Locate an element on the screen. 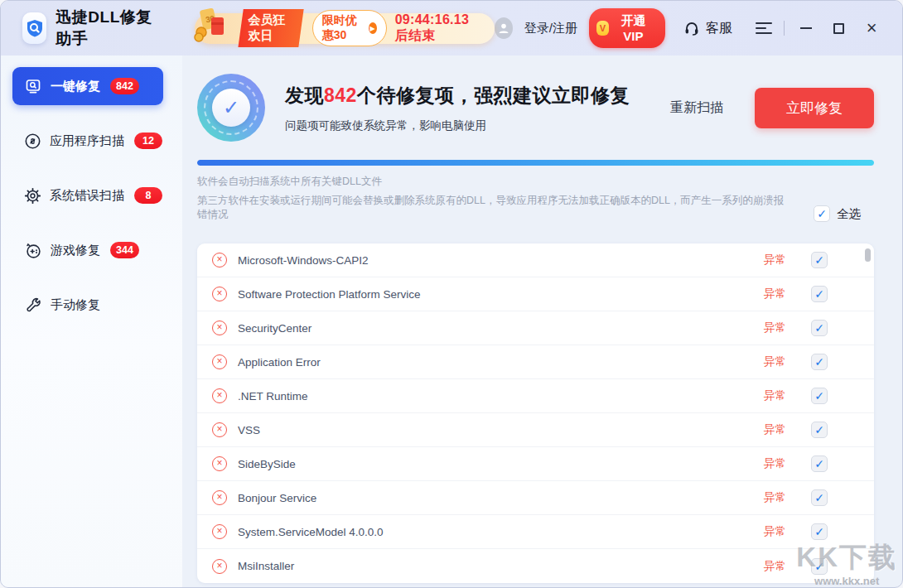  app-title: 迅捷DLL修复助手 is located at coordinates (105, 28).